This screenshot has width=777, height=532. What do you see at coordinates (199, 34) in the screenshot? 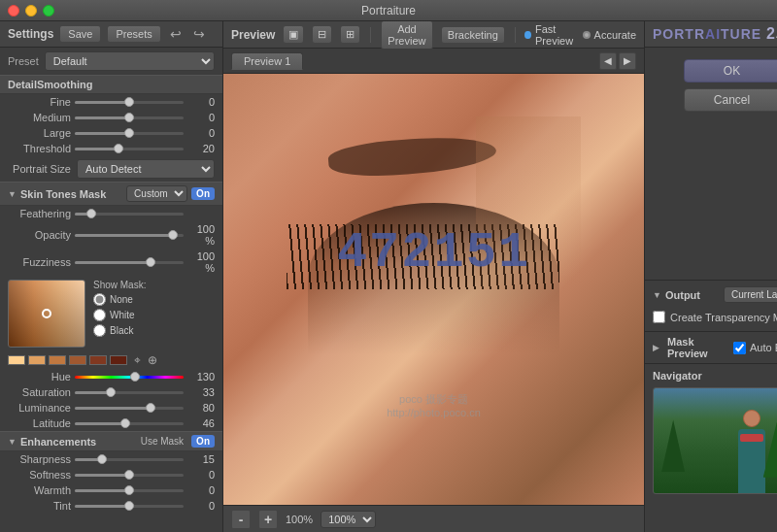
I see `redo-button: ↪` at bounding box center [199, 34].